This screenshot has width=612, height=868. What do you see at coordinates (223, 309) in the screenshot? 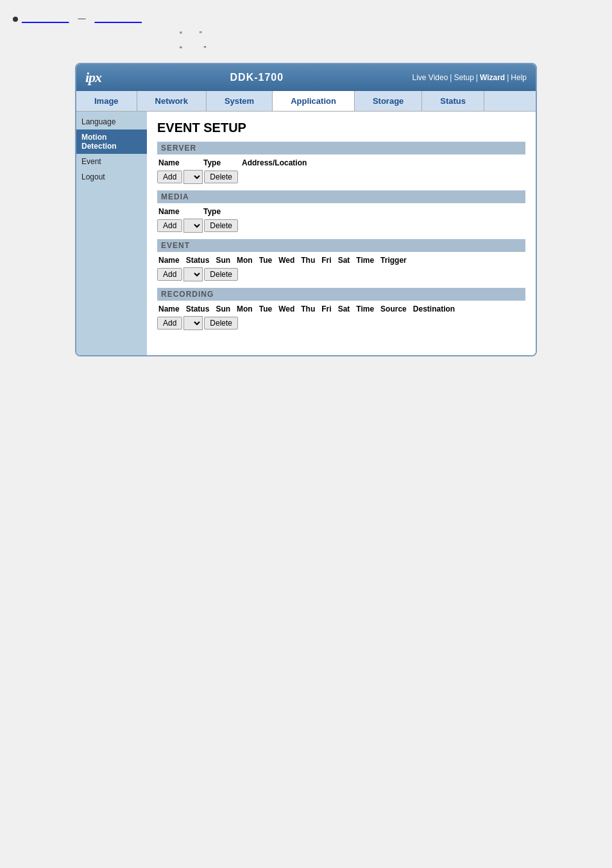
I see `recording-col-sun: Sun` at bounding box center [223, 309].